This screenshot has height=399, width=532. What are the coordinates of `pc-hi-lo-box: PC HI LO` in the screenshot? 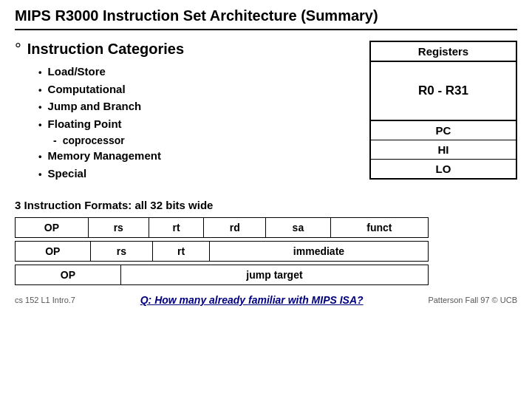 It's located at (443, 149).